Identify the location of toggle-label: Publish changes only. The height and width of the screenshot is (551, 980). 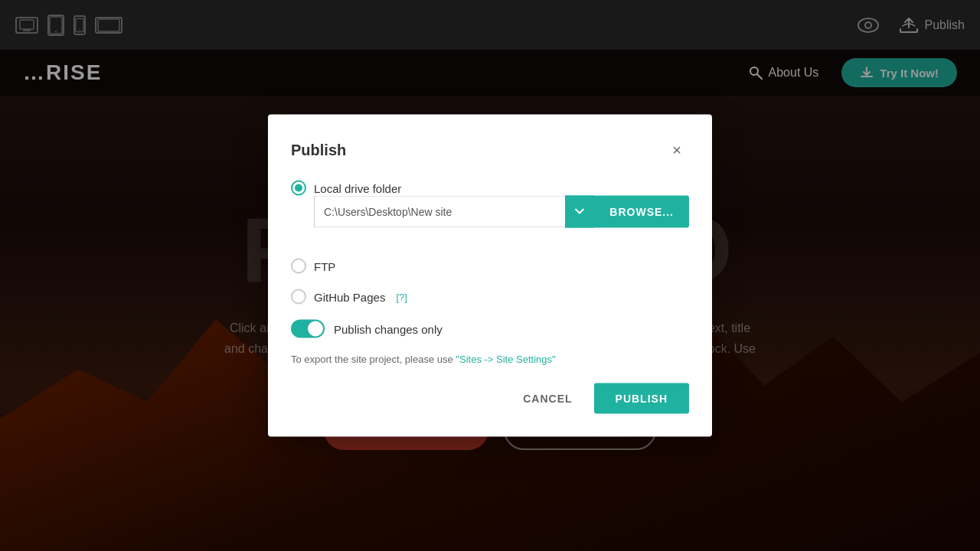
(388, 329).